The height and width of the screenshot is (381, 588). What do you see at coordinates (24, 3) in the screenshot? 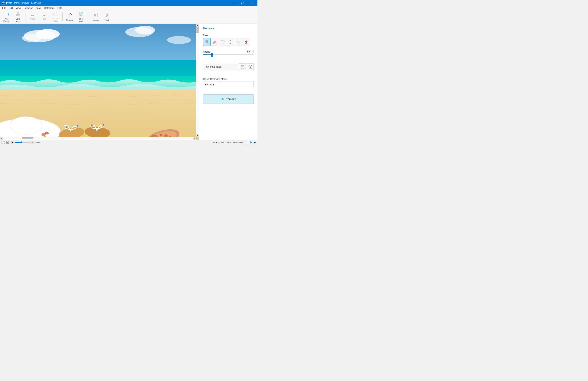
I see `window-title: Photo Stamp Remover - beach.jpg` at bounding box center [24, 3].